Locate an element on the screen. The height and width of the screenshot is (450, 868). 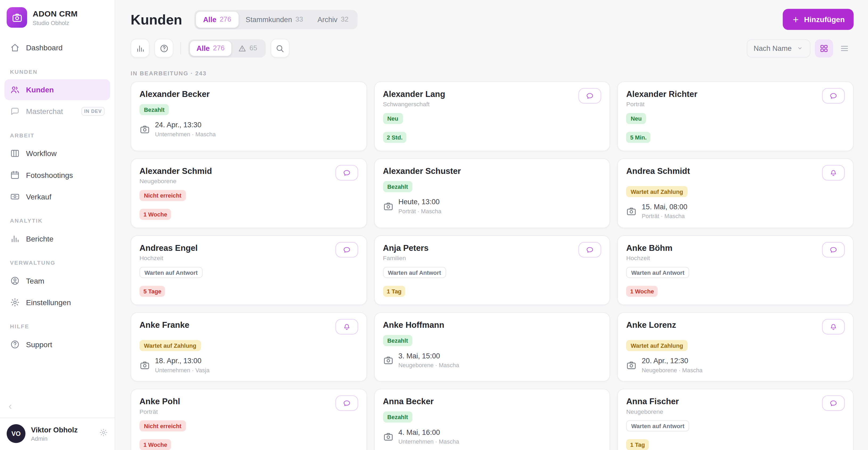
customer-card: Alexander RichterPorträtNeu5 Min. is located at coordinates (736, 117).